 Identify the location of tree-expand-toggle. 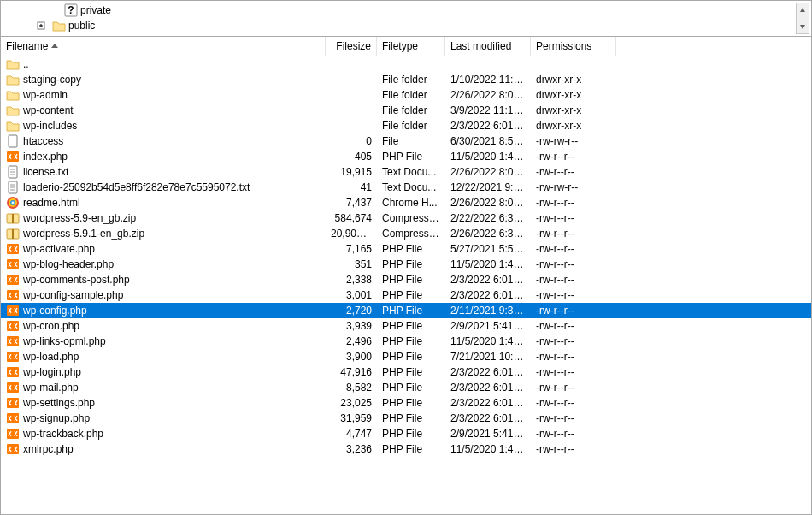
(42, 26).